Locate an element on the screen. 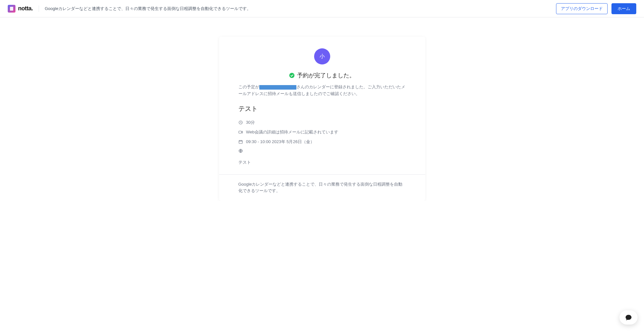  download-app-button: アプリのダウンロード is located at coordinates (582, 9).